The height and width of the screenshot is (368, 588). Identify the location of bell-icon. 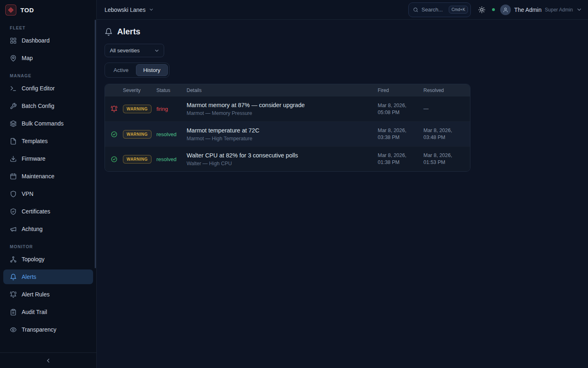
(109, 32).